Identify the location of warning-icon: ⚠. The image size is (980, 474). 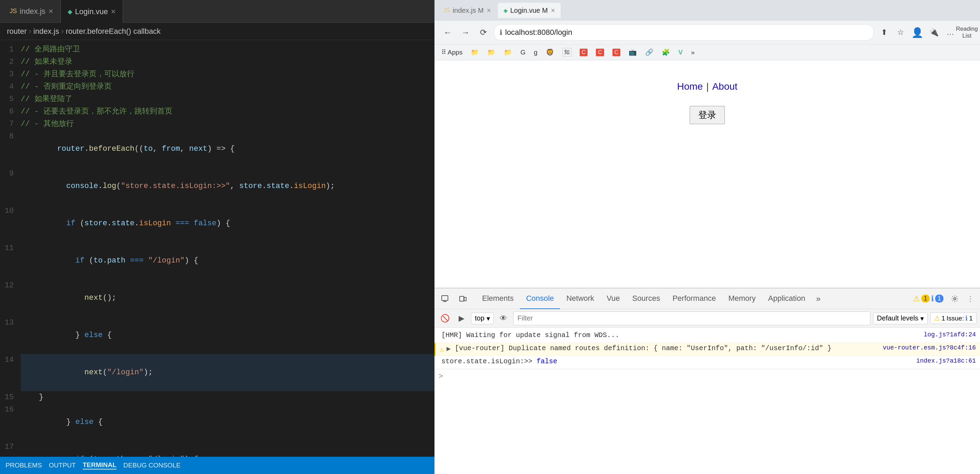
(442, 349).